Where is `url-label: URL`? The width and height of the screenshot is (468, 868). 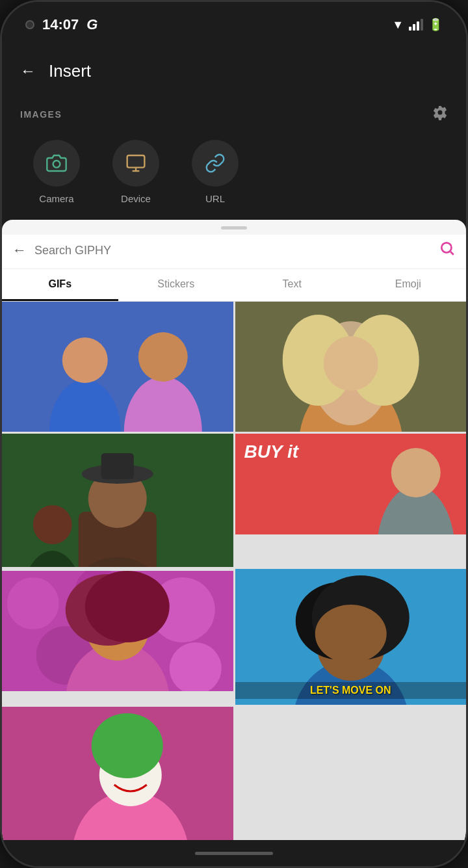 url-label: URL is located at coordinates (215, 199).